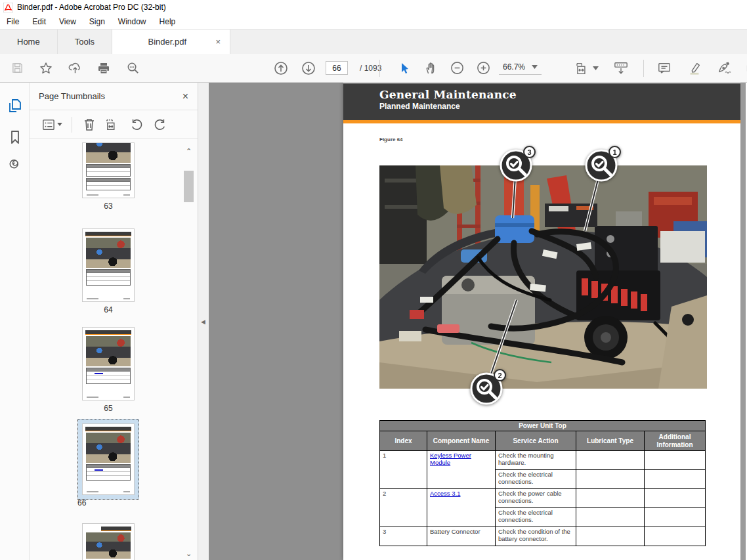 This screenshot has height=560, width=747. Describe the element at coordinates (189, 553) in the screenshot. I see `scroll-down-icon: ⌄` at that location.